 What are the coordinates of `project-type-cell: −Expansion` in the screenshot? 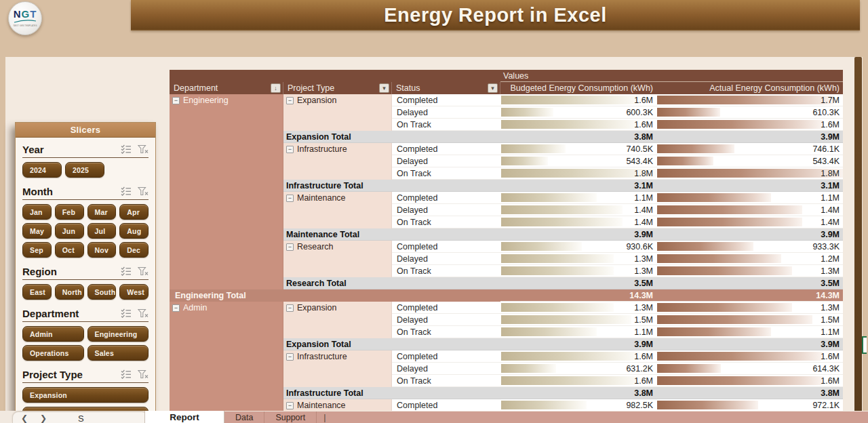 It's located at (338, 308).